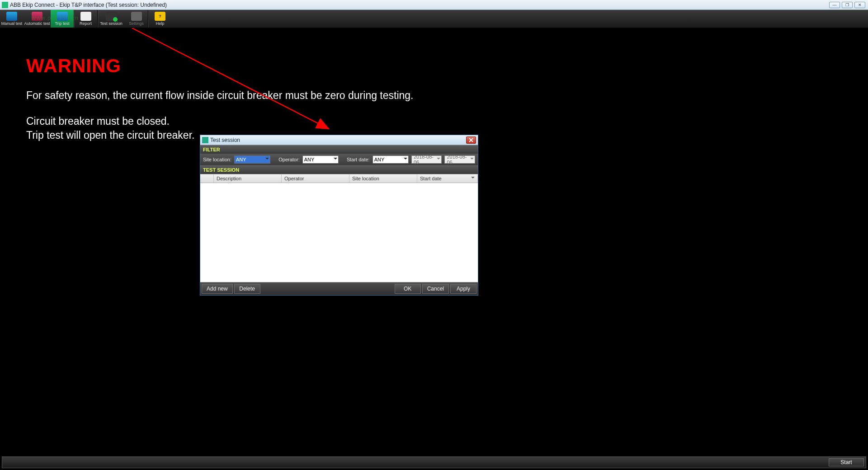 The height and width of the screenshot is (470, 868). What do you see at coordinates (471, 140) in the screenshot?
I see `dialog-close-button` at bounding box center [471, 140].